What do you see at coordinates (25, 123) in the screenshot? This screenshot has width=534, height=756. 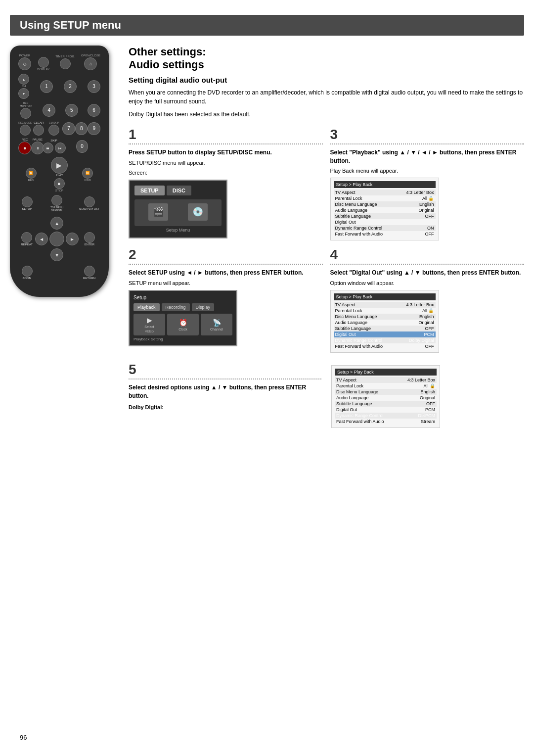 I see `rec-mode-label: REC MODE` at bounding box center [25, 123].